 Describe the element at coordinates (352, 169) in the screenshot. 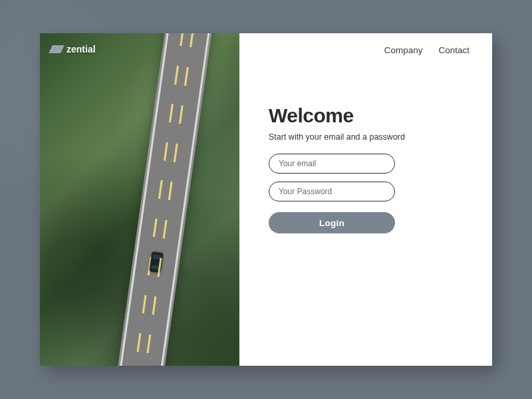

I see `login-form: Welcome Start with your email and a pass…` at that location.